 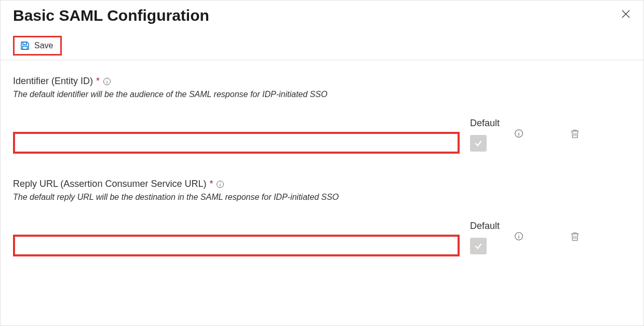 I want to click on reply-url-default-header: Default, so click(x=485, y=226).